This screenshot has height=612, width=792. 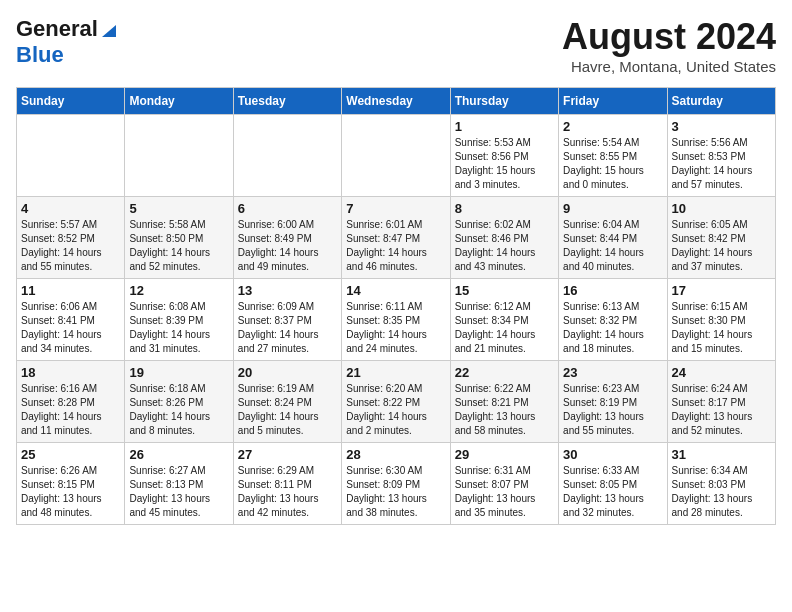 I want to click on day-info: Sunrise: 6:05 AMSunset: 8:42 PMDaylight:…, so click(x=722, y=246).